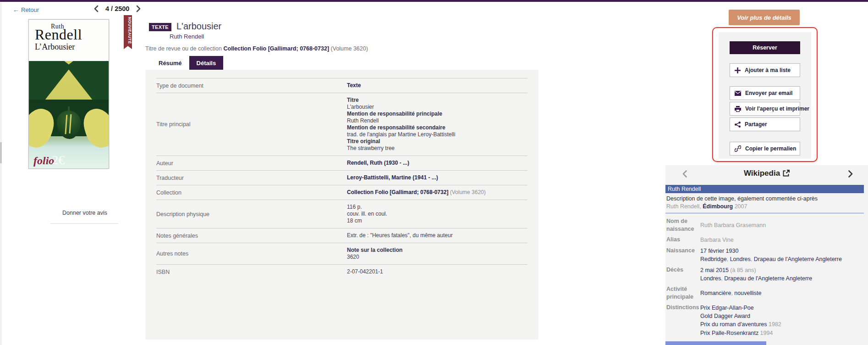 The height and width of the screenshot is (345, 868). I want to click on wiki-selected-row: Auteur, so click(716, 343).